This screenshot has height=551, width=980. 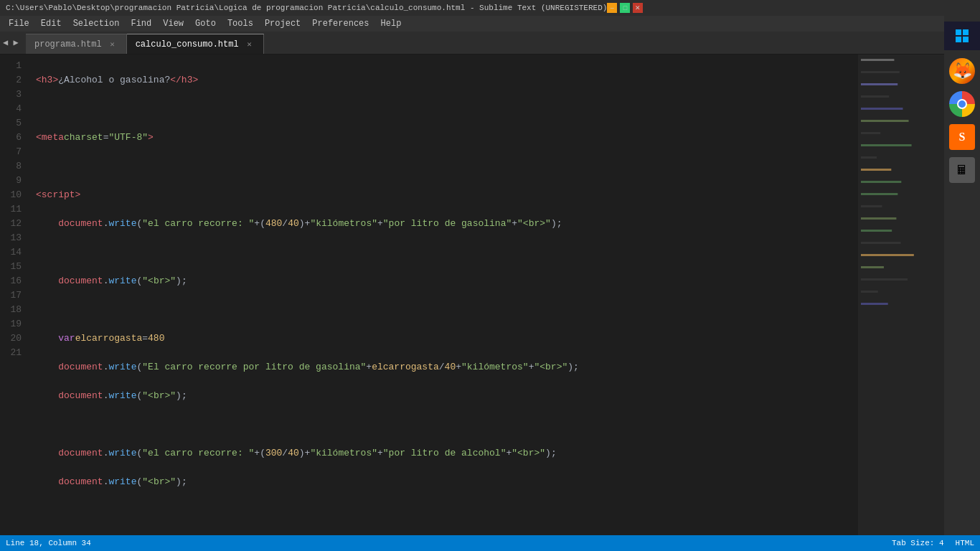 I want to click on tabbar: ◀ ▶ programa.html ✕ calculo_consumo.html…, so click(x=490, y=43).